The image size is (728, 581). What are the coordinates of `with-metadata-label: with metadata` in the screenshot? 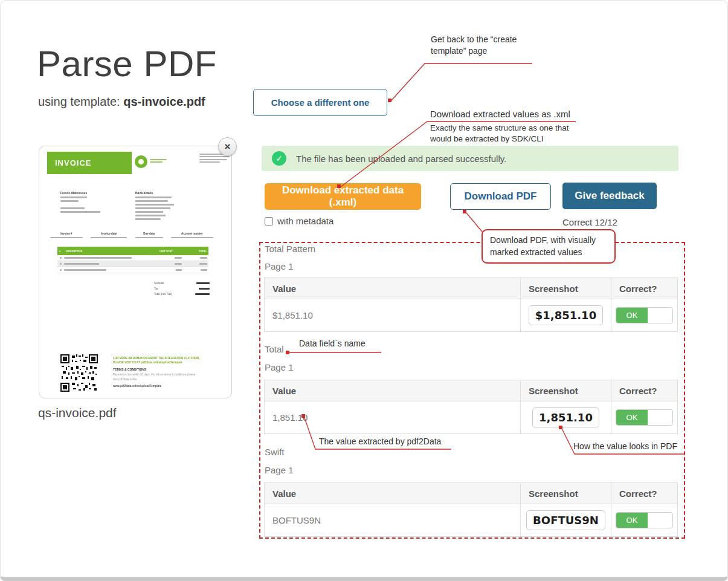 It's located at (306, 221).